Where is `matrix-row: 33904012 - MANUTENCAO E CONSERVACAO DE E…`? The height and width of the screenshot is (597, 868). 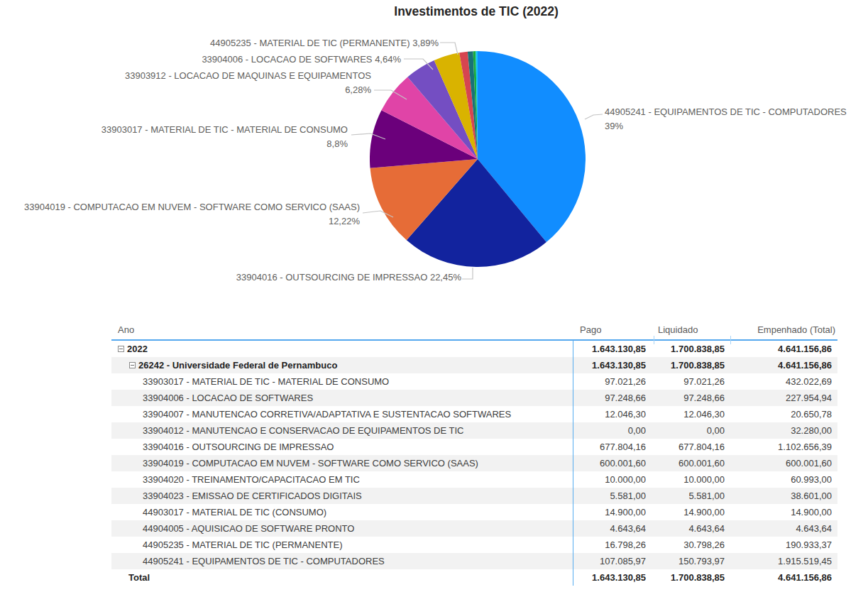
matrix-row: 33904012 - MANUTENCAO E CONSERVACAO DE E… is located at coordinates (474, 430).